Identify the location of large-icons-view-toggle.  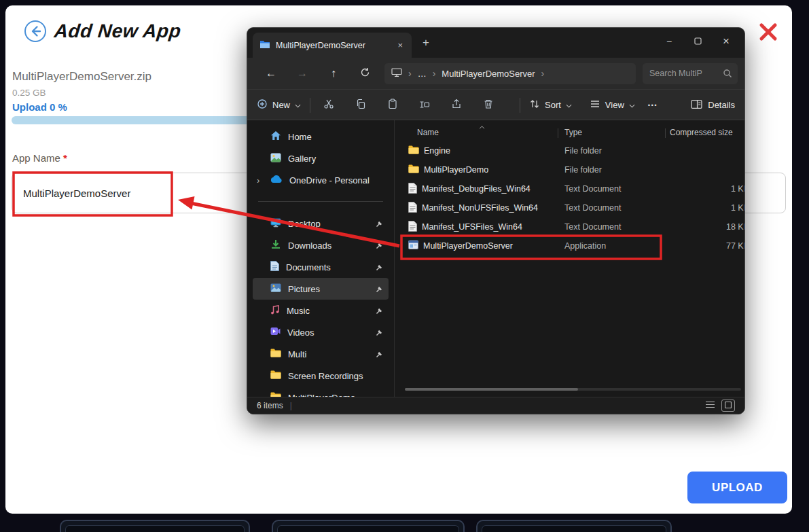
(728, 406).